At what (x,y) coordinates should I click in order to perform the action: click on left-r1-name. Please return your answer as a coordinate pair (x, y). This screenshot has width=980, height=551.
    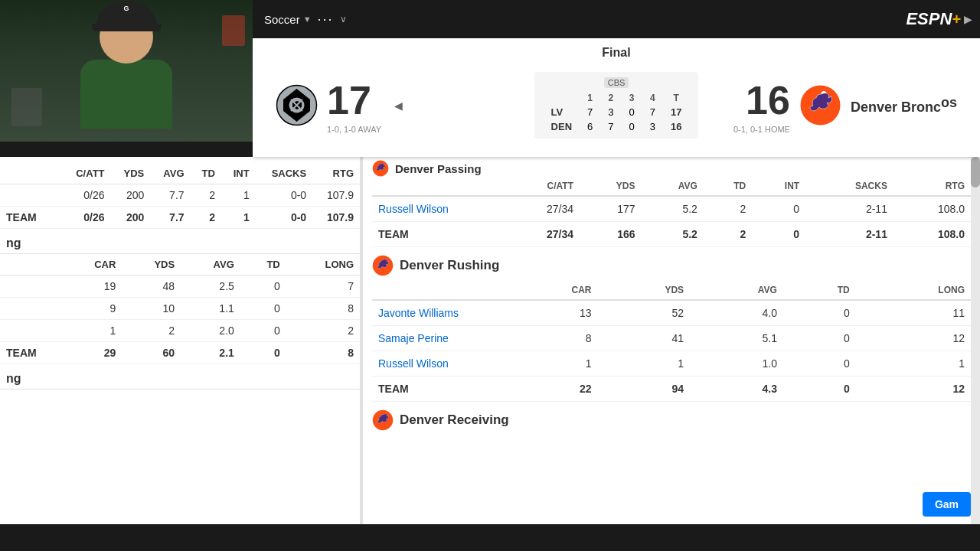
    Looking at the image, I should click on (31, 286).